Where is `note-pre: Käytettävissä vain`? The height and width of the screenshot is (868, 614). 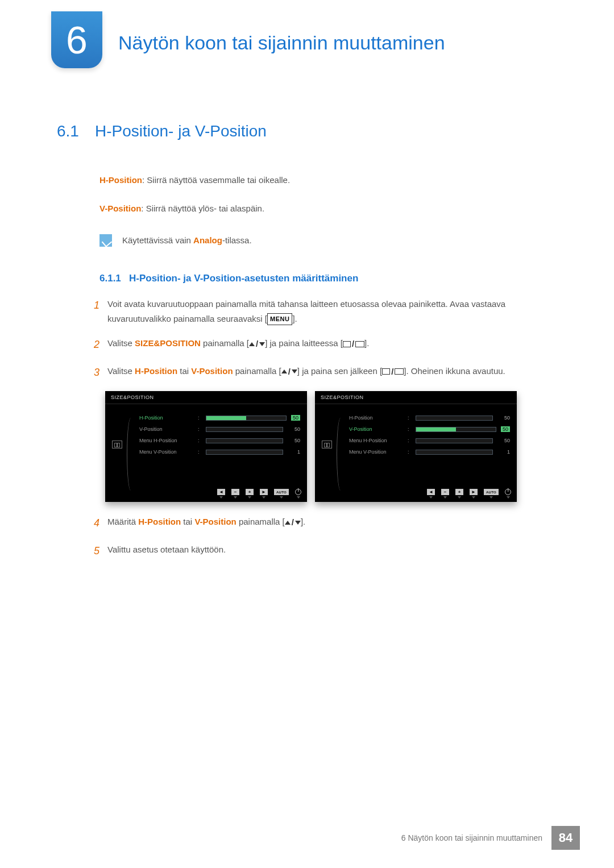 note-pre: Käytettävissä vain is located at coordinates (158, 240).